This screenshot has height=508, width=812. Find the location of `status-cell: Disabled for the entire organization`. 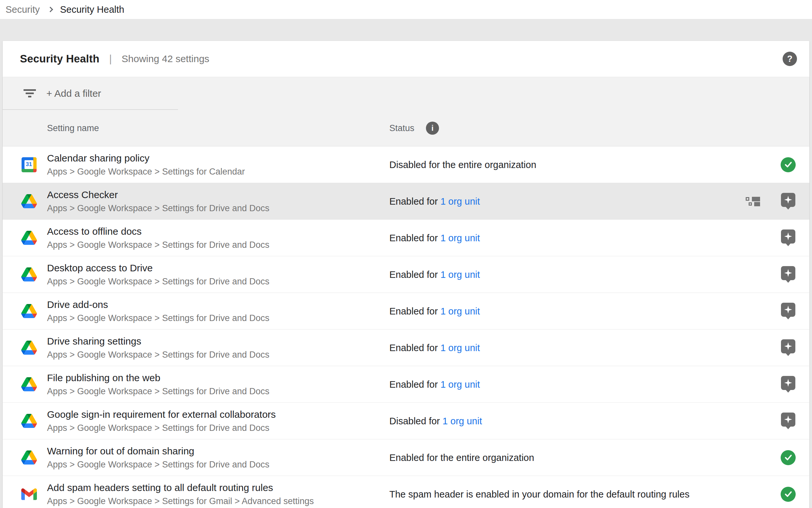

status-cell: Disabled for the entire organization is located at coordinates (463, 165).